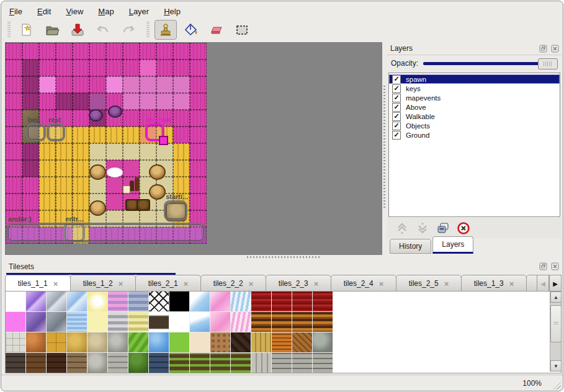 Image resolution: width=564 pixels, height=392 pixels. What do you see at coordinates (233, 283) in the screenshot?
I see `tileset-tab-tiles_2_2: tiles_2_2×` at bounding box center [233, 283].